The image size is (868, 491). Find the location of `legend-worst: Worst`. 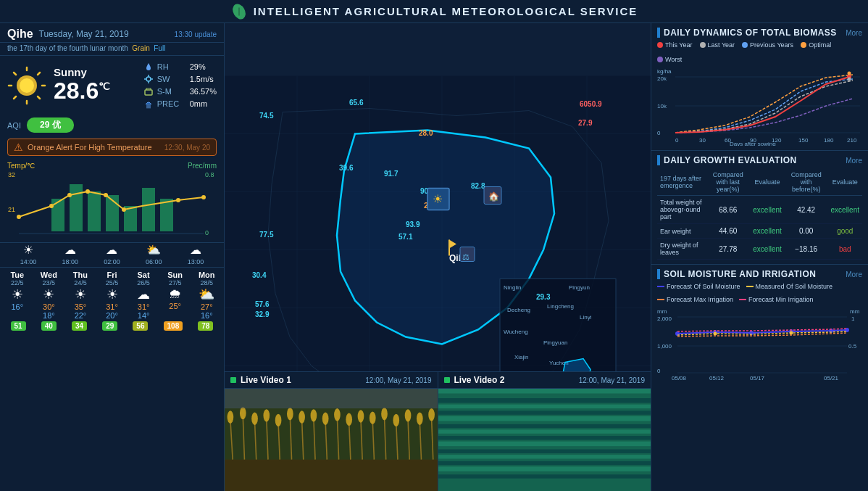

legend-worst: Worst is located at coordinates (669, 59).